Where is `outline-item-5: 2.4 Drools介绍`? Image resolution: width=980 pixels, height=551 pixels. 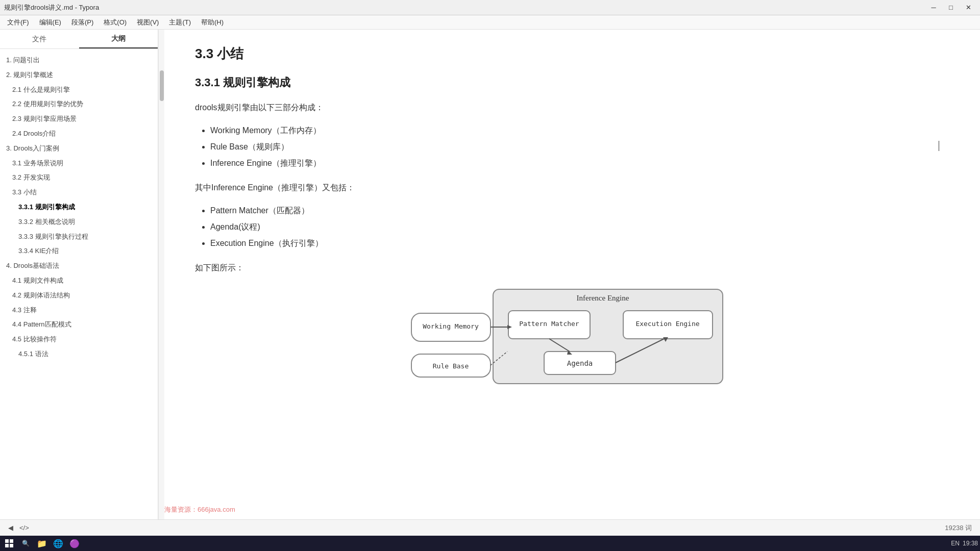 outline-item-5: 2.4 Drools介绍 is located at coordinates (79, 134).